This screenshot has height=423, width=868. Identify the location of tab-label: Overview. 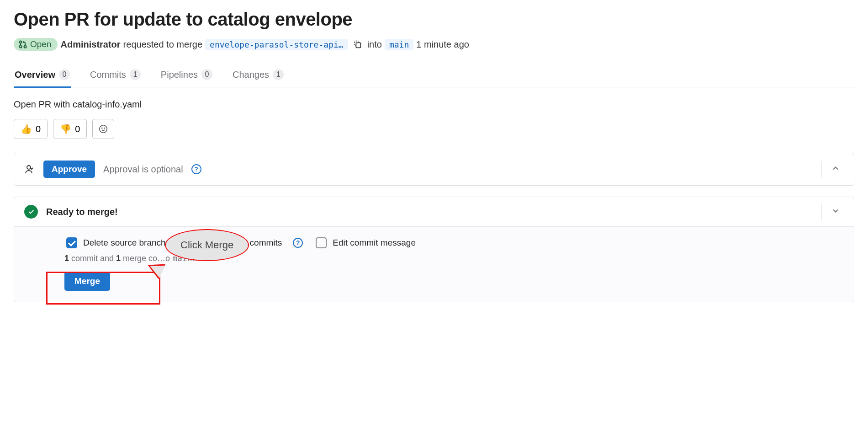
(35, 75).